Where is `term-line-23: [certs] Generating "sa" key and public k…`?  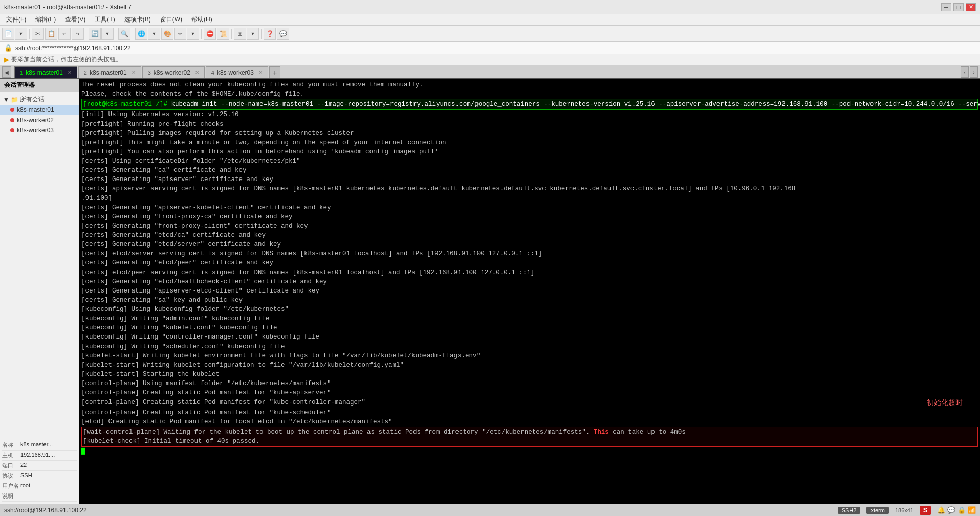 term-line-23: [certs] Generating "sa" key and public k… is located at coordinates (530, 300).